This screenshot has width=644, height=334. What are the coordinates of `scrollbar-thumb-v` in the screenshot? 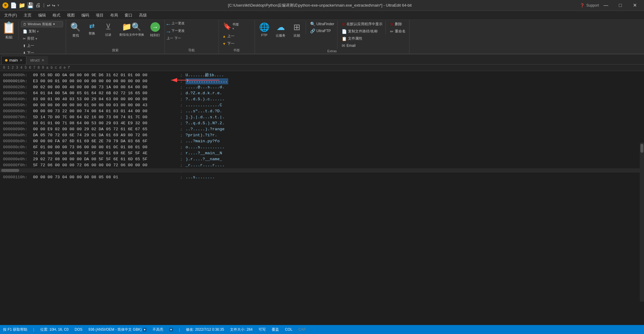 It's located at (642, 148).